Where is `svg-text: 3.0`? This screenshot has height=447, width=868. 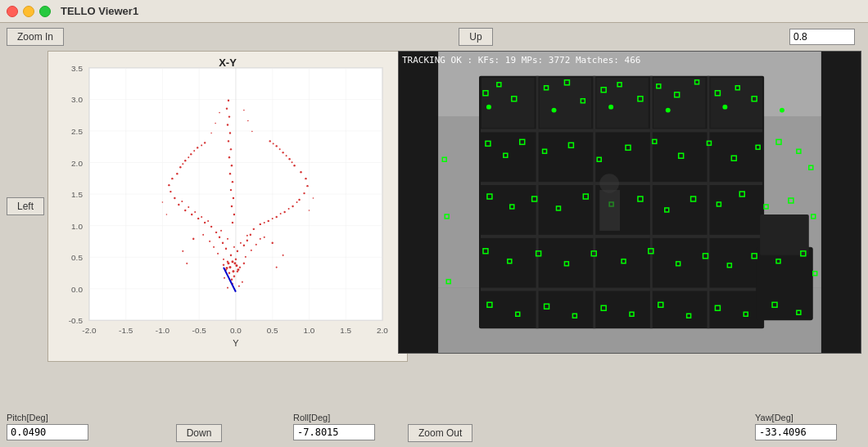 svg-text: 3.0 is located at coordinates (77, 100).